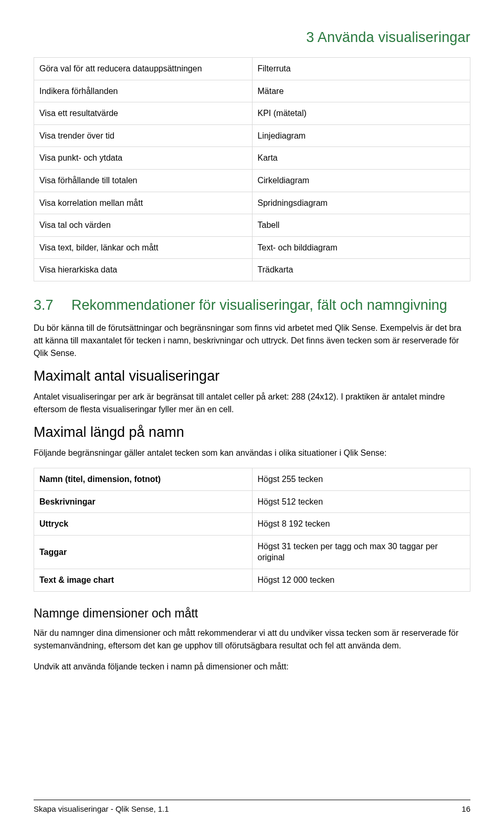 This screenshot has width=504, height=828. What do you see at coordinates (252, 667) in the screenshot?
I see `naming-paragraph-2: Undvik att använda följande tecken i nam…` at bounding box center [252, 667].